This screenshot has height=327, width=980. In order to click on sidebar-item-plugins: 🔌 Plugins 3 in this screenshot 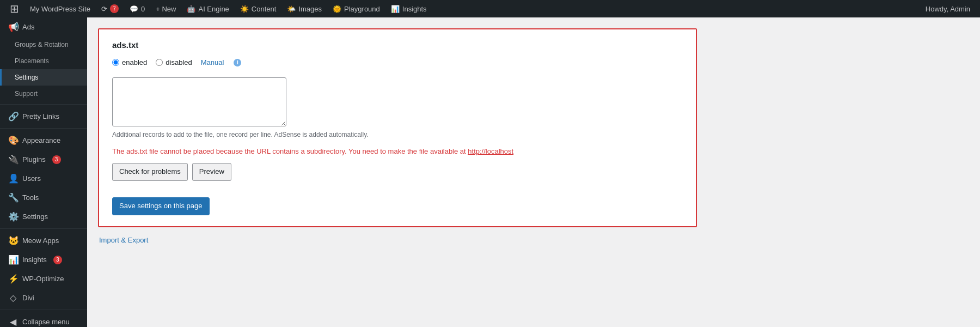, I will do `click(44, 159)`.